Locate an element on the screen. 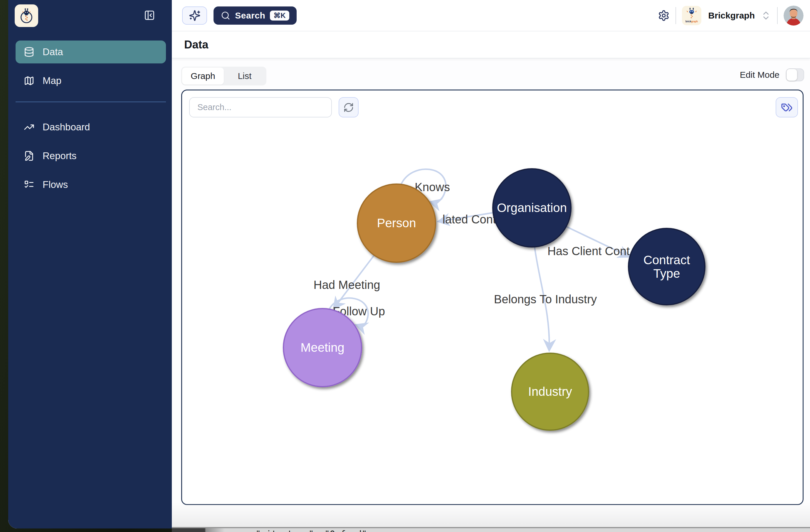  edge-label-belongs-industry: Belongs To Industry is located at coordinates (545, 299).